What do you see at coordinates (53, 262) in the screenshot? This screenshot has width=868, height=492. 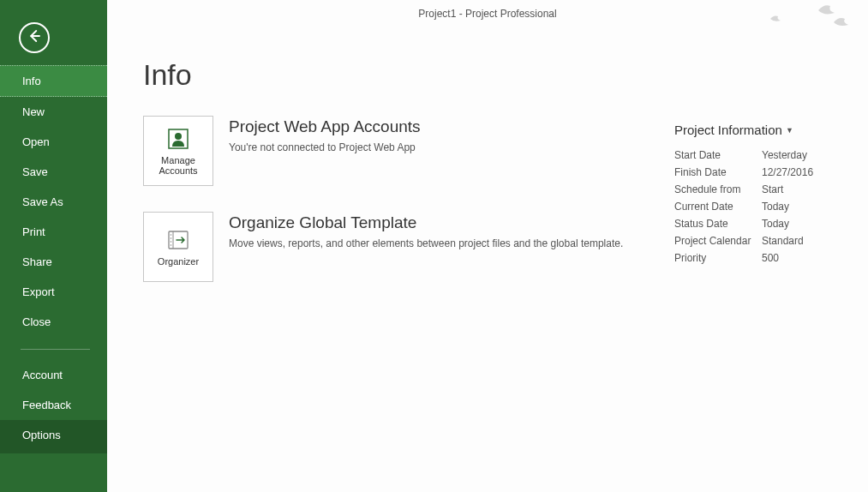 I see `sidebar-item-share: Share` at bounding box center [53, 262].